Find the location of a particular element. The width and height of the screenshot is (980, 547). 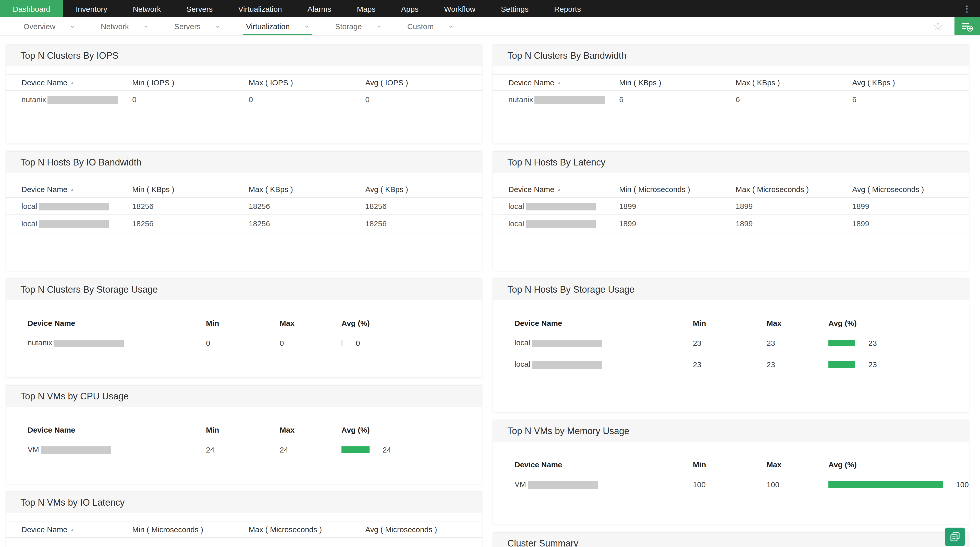

floating-action-button is located at coordinates (955, 537).